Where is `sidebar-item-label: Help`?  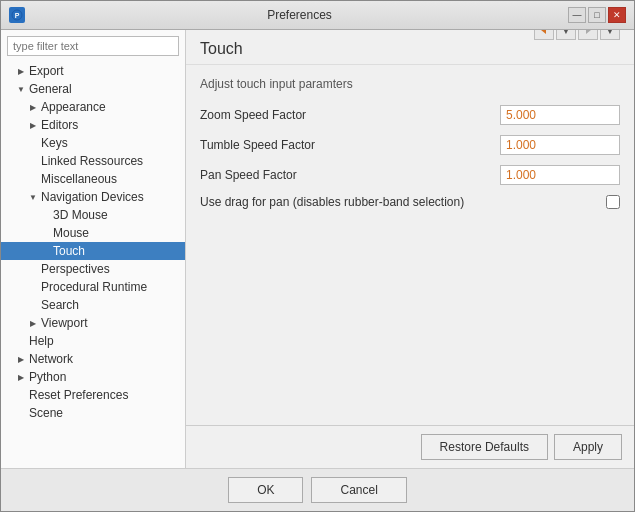
sidebar-item-label: Help is located at coordinates (42, 341).